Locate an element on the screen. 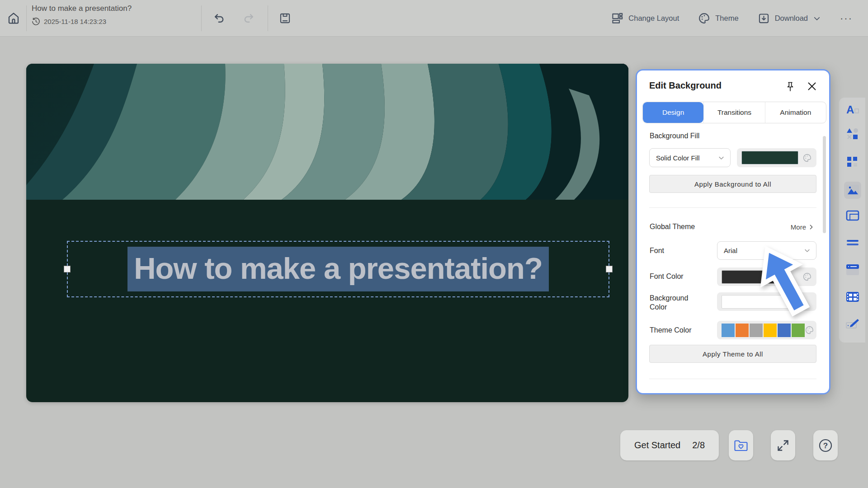  video-tool-icon is located at coordinates (853, 297).